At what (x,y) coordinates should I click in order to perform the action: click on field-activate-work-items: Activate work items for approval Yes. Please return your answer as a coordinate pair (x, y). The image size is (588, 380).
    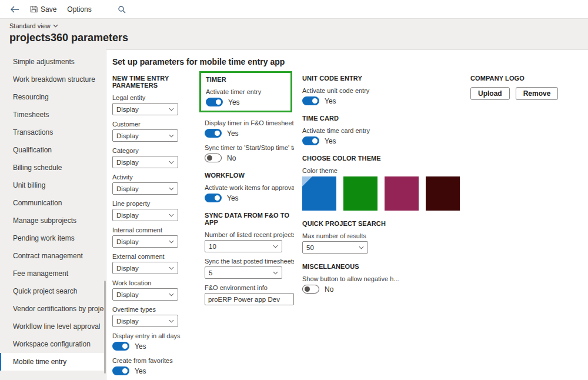
    Looking at the image, I should click on (249, 193).